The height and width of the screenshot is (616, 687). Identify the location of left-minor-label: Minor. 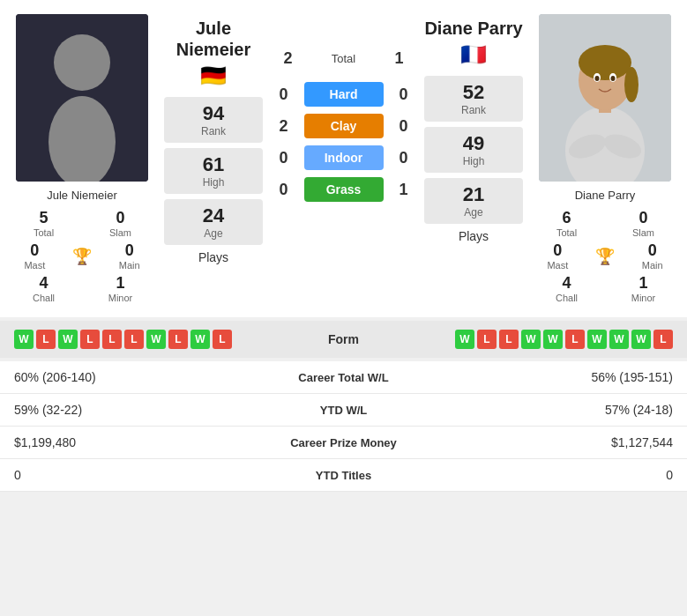
(120, 298).